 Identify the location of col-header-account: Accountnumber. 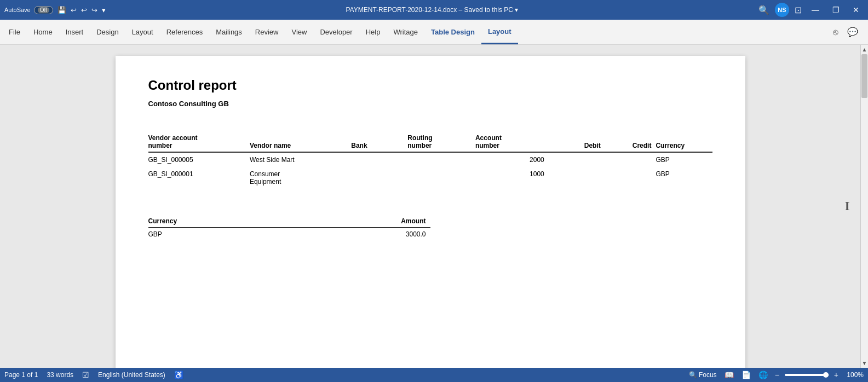
(512, 142).